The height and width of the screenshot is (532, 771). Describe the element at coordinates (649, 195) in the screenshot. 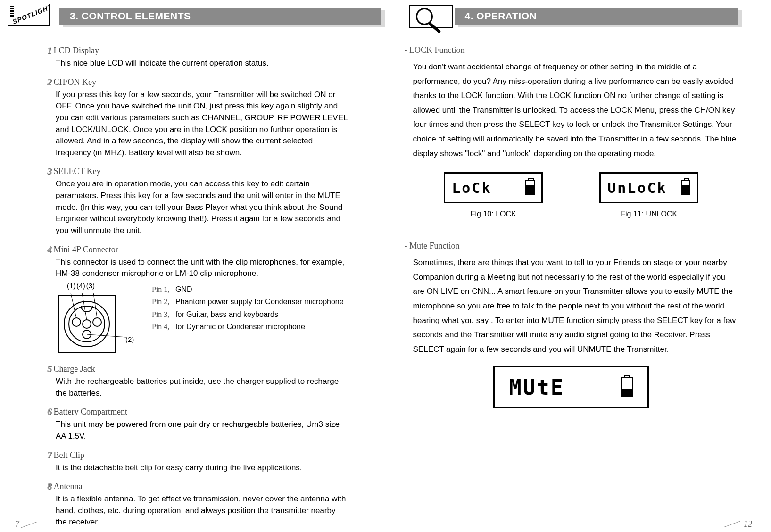

I see `fig11: UnLoCk Fig 11: UNLOCK` at that location.